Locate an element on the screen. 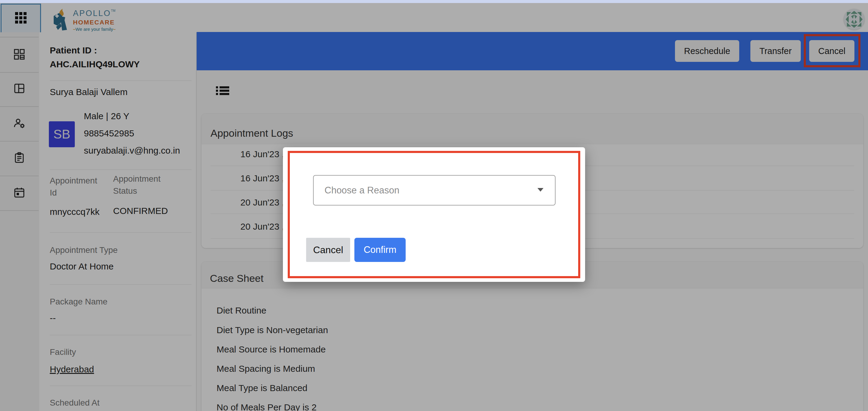 Image resolution: width=868 pixels, height=411 pixels. cancel-reason-modal: Choose a Reason Cancel Confirm is located at coordinates (434, 214).